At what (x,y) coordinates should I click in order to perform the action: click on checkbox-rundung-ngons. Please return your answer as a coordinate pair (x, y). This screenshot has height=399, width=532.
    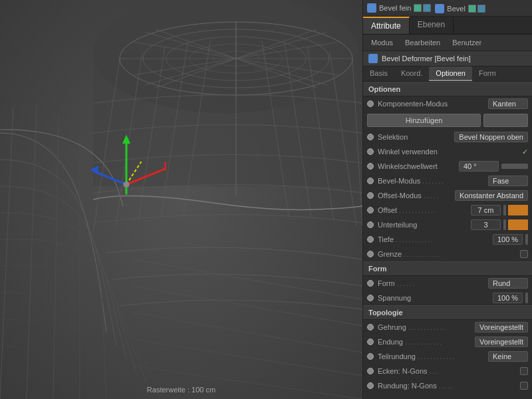
    Looking at the image, I should click on (524, 386).